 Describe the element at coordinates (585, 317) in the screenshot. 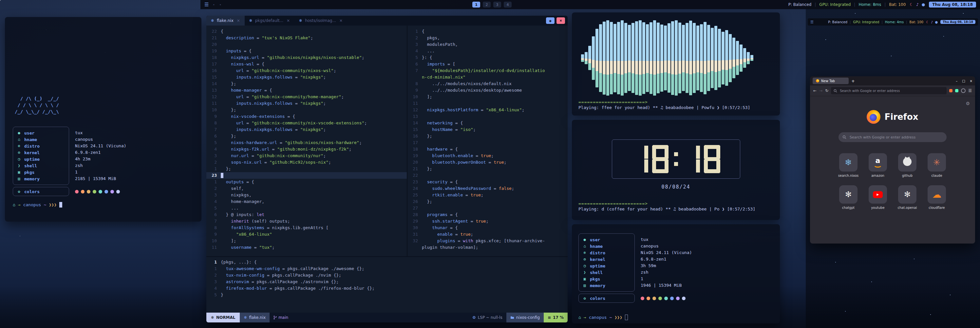

I see `prompt-segment: →` at that location.